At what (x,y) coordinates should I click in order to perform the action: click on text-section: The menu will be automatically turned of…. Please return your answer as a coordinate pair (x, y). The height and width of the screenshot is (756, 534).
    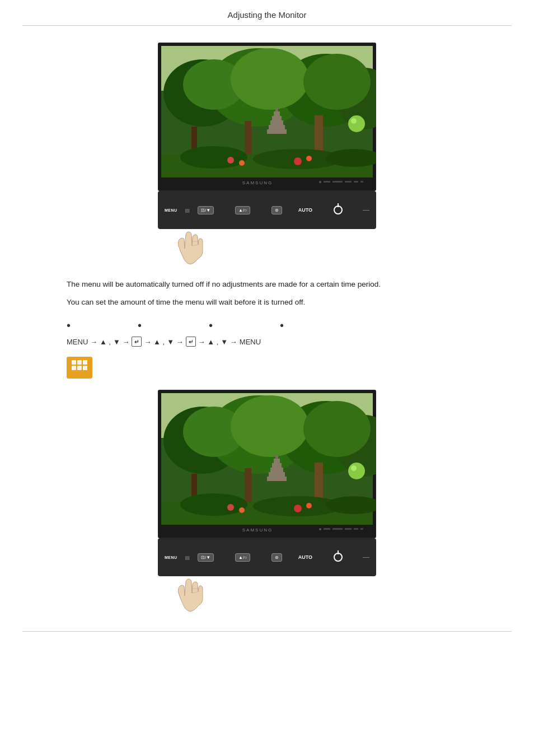
    Looking at the image, I should click on (267, 293).